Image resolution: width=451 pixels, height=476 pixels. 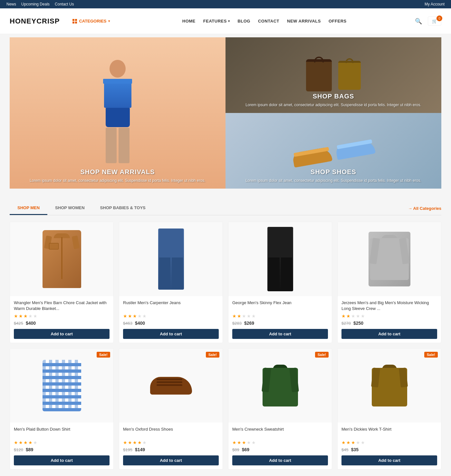 I want to click on topbar-news: News, so click(x=11, y=4).